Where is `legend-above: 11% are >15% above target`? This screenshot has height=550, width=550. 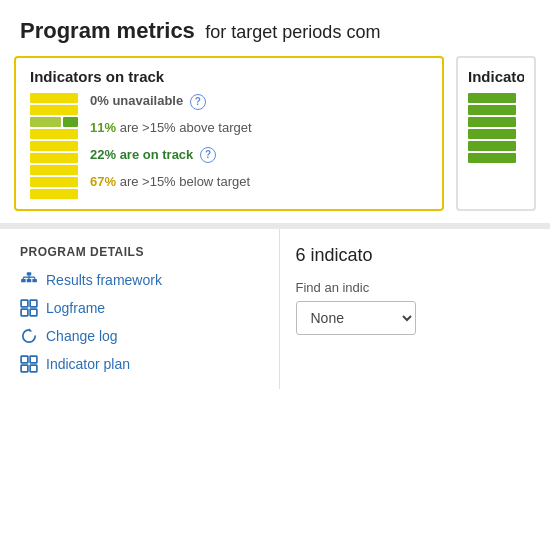
legend-above: 11% are >15% above target is located at coordinates (259, 128).